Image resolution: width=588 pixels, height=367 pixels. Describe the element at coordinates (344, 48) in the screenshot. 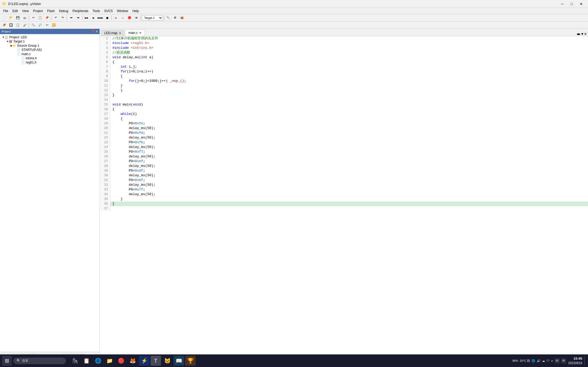

I see `code-line: 3#include <intrins.h>` at that location.